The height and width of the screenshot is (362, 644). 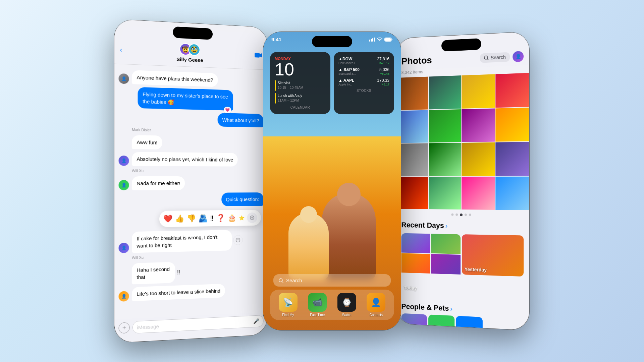 I want to click on stock-price: 170.33 +3.17, so click(x=383, y=82).